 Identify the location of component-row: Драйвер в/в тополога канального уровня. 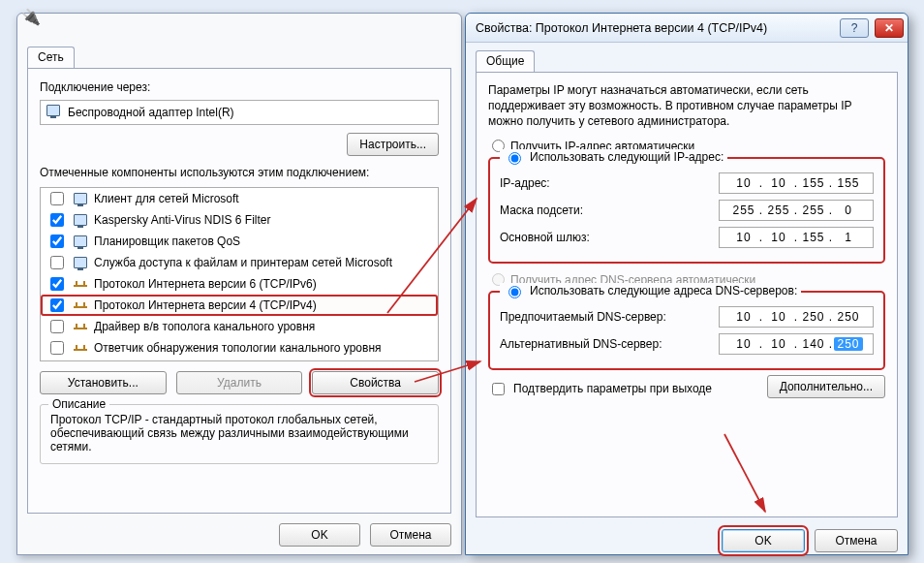
(239, 327).